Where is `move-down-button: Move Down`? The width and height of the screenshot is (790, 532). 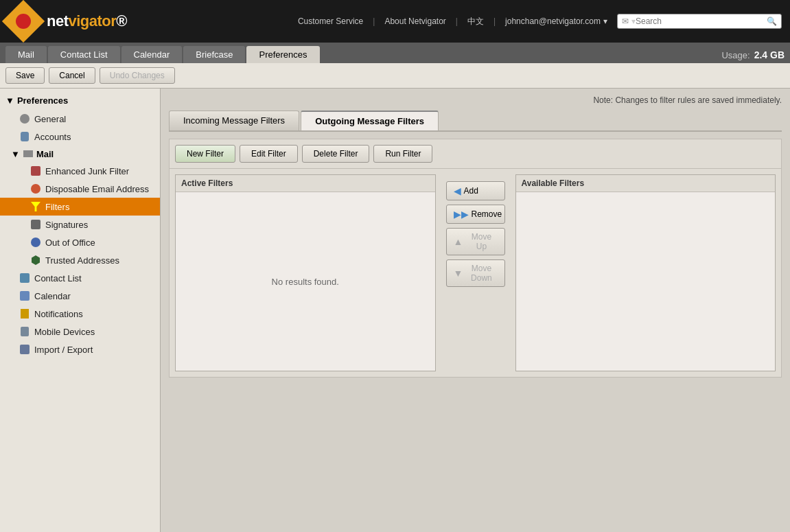 move-down-button: Move Down is located at coordinates (476, 273).